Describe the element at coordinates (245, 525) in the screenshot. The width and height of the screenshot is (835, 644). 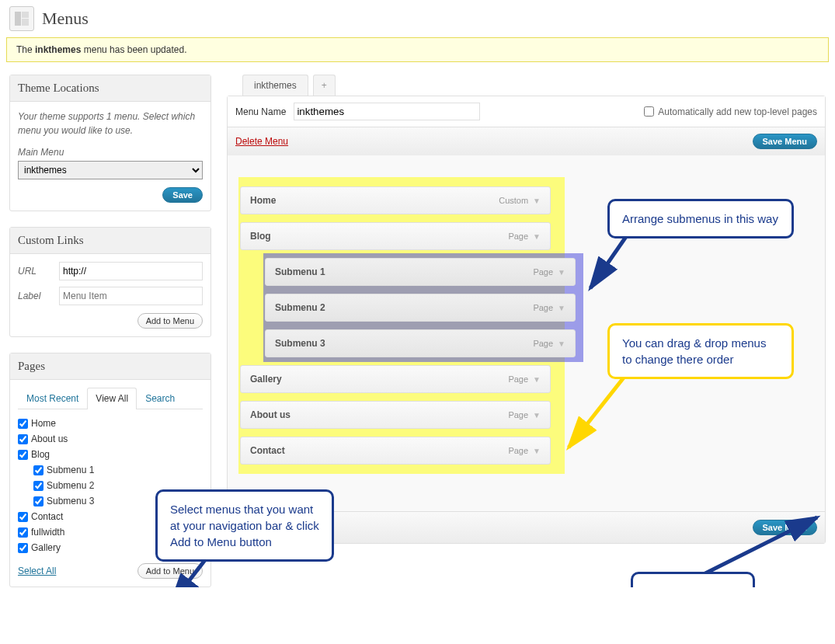
I see `annotation-callout: Select menus that you want at your navig…` at that location.